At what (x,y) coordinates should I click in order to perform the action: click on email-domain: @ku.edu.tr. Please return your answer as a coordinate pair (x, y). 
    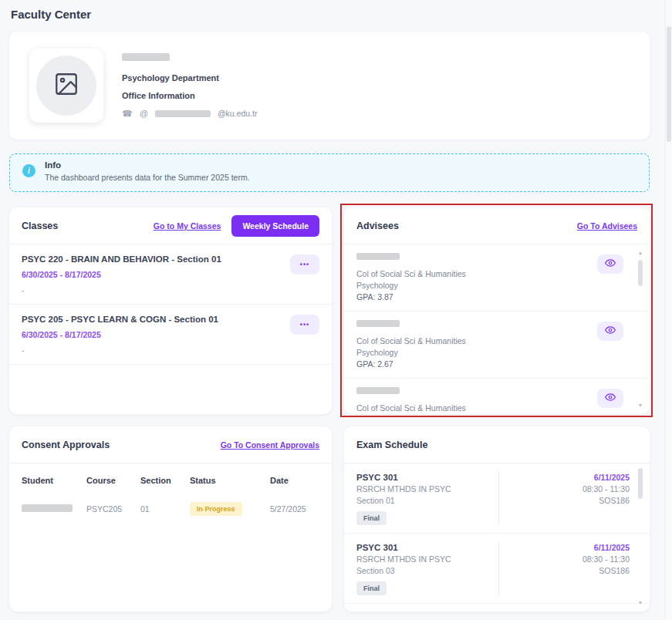
    Looking at the image, I should click on (238, 113).